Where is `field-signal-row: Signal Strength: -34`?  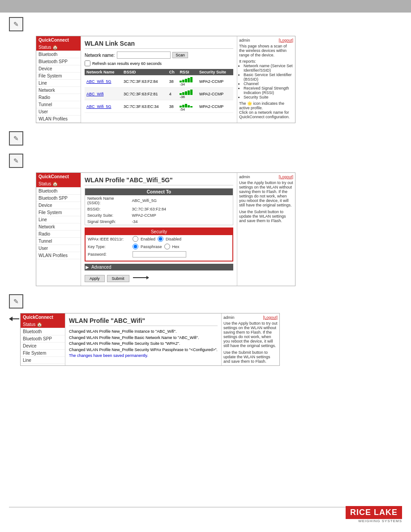 field-signal-row: Signal Strength: -34 is located at coordinates (159, 222).